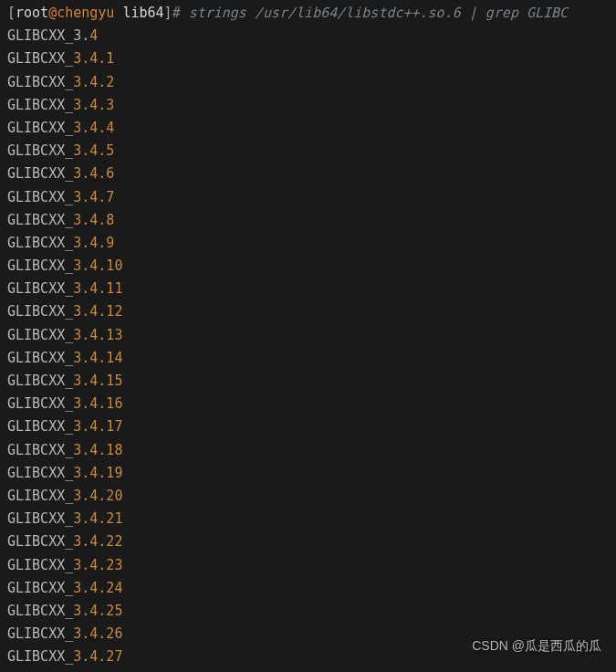 The height and width of the screenshot is (672, 616). I want to click on watermark: CSDN @瓜是西瓜的瓜, so click(537, 646).